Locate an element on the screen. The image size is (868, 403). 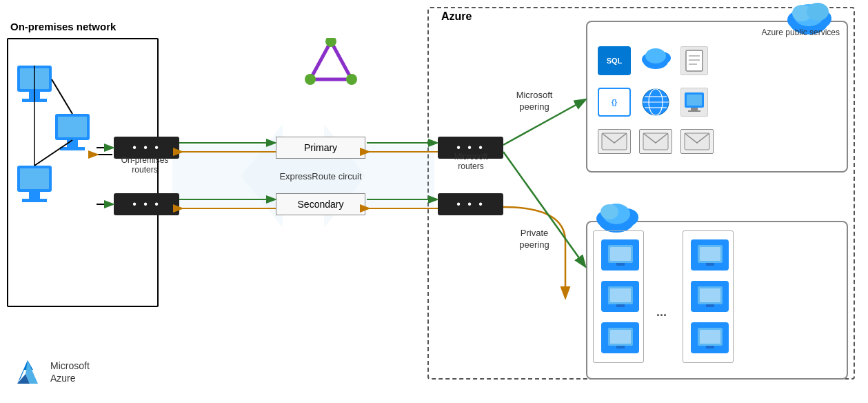
primary-label: Primary is located at coordinates (321, 148).